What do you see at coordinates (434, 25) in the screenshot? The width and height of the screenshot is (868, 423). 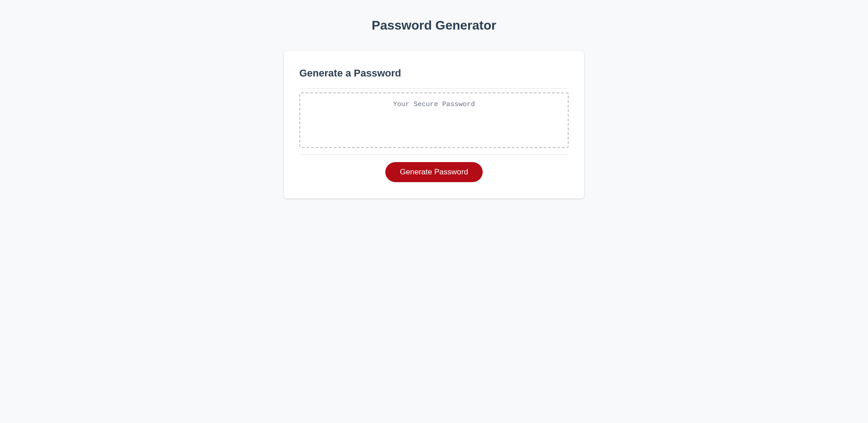 I see `page-title: Password Generator` at bounding box center [434, 25].